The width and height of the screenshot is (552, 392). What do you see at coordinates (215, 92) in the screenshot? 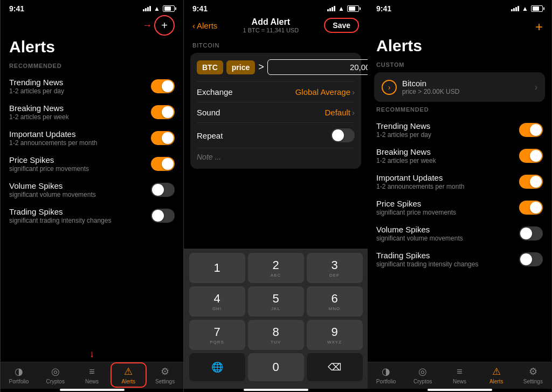
I see `exchange-label: Exchange` at bounding box center [215, 92].